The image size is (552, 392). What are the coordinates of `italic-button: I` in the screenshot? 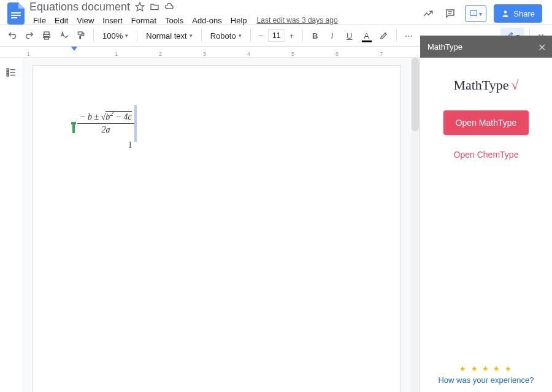 It's located at (332, 36).